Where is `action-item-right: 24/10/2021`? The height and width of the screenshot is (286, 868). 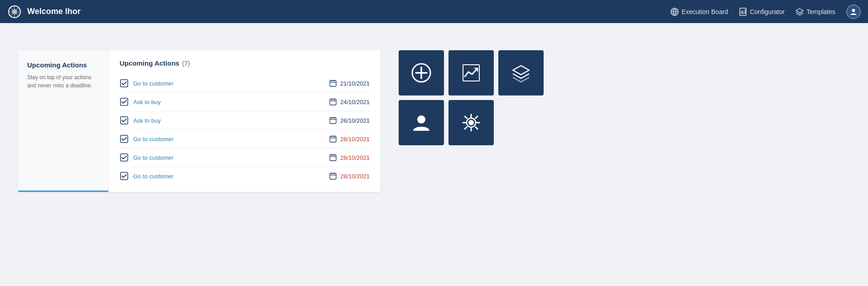
action-item-right: 24/10/2021 is located at coordinates (350, 102).